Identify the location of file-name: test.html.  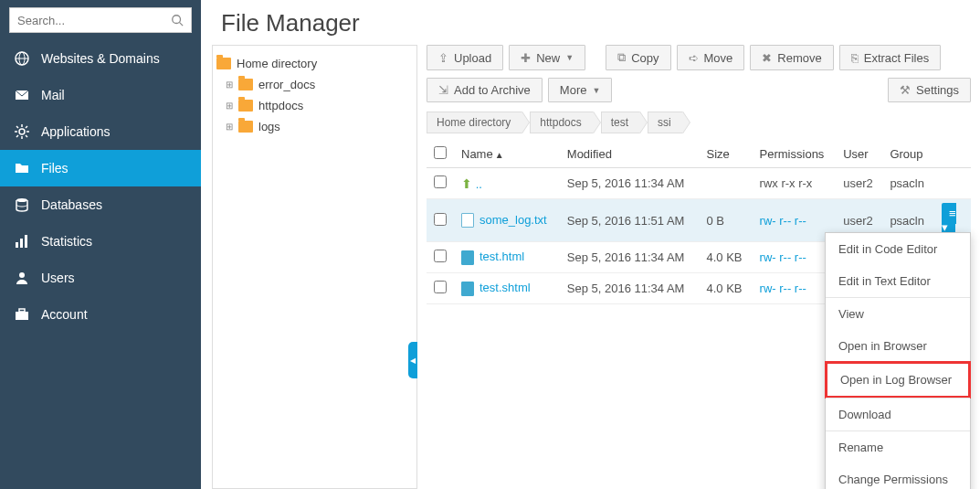
(502, 256).